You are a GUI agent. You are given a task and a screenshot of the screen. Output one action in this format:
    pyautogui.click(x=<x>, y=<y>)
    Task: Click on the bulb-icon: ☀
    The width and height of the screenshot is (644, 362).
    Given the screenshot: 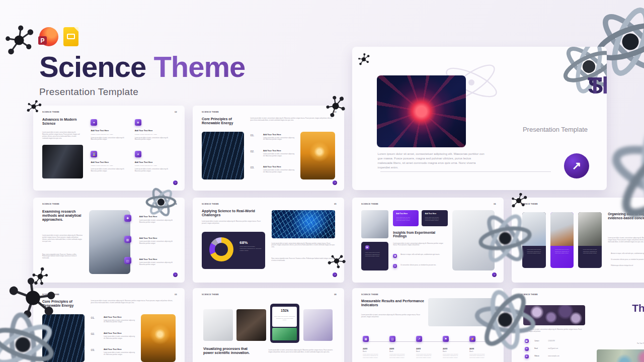 What is the action you would take?
    pyautogui.click(x=138, y=154)
    